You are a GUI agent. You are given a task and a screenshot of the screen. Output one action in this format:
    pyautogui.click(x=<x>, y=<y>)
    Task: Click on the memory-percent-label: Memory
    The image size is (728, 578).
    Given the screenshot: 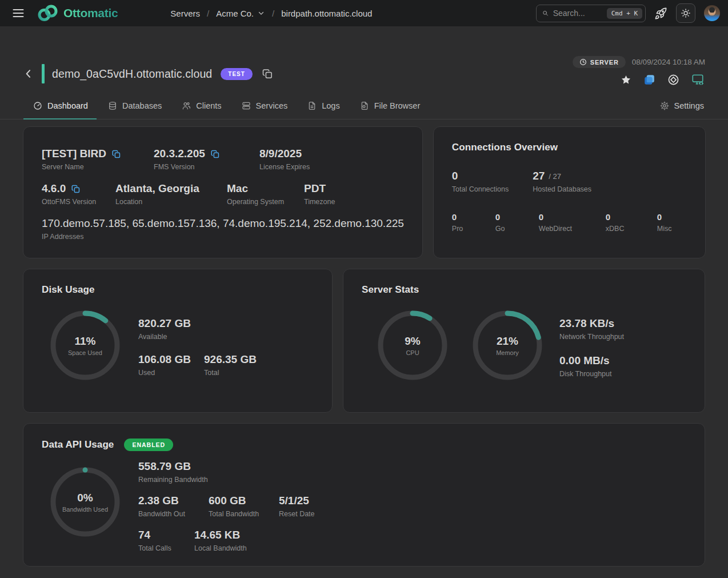 What is the action you would take?
    pyautogui.click(x=507, y=353)
    